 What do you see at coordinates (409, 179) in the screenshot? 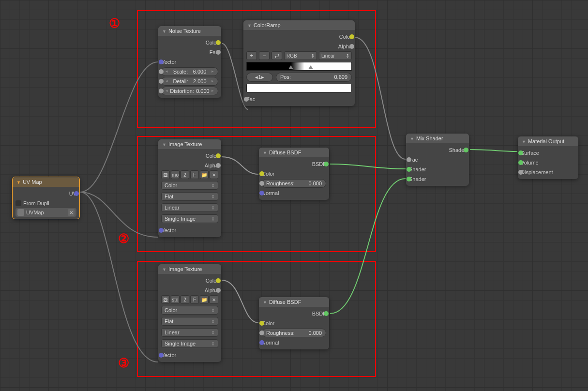
I see `socket-in-shader2` at bounding box center [409, 179].